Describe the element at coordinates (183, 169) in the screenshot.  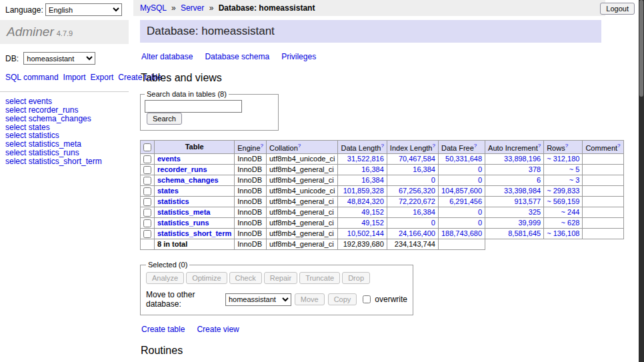
I see `table-name-link: recorder_runs` at that location.